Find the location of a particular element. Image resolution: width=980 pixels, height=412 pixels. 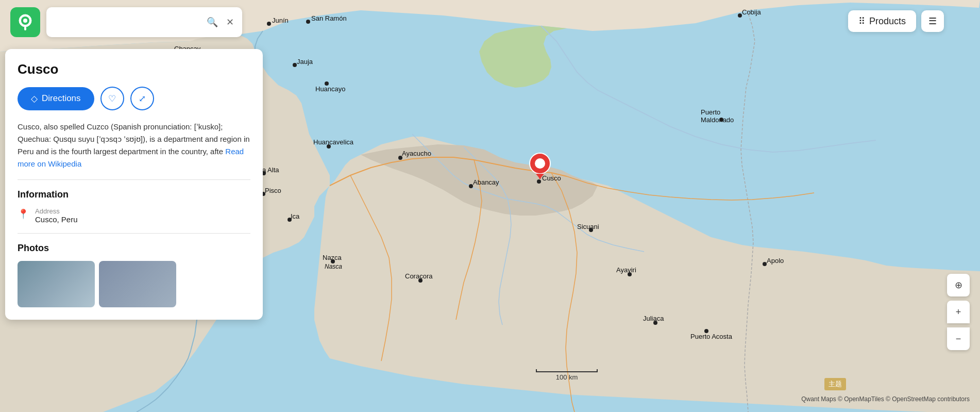

menu-button: ☰ is located at coordinates (933, 21).